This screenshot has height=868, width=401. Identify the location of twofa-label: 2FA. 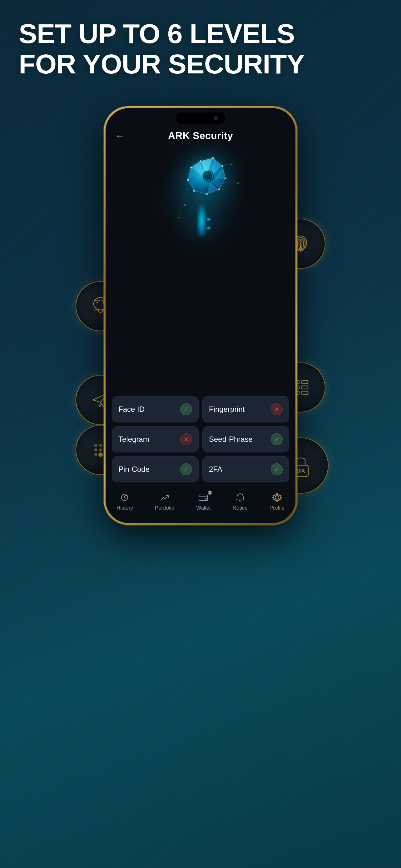
(215, 469).